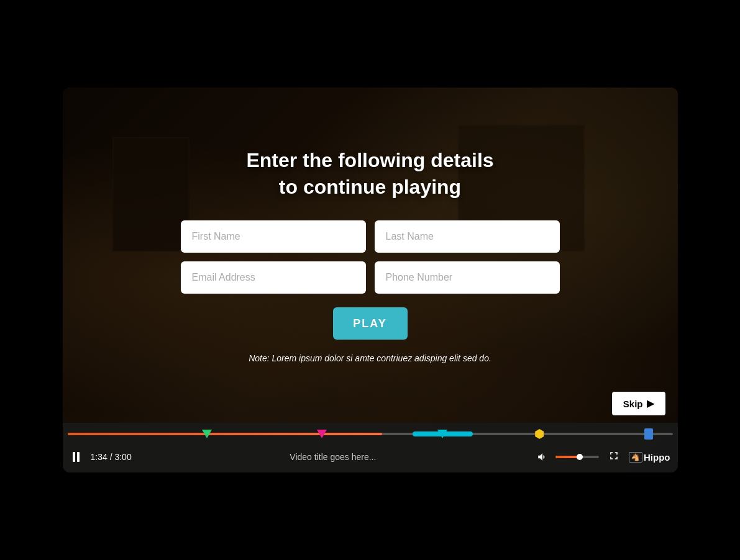  I want to click on video-title: Video title goes here..., so click(333, 457).